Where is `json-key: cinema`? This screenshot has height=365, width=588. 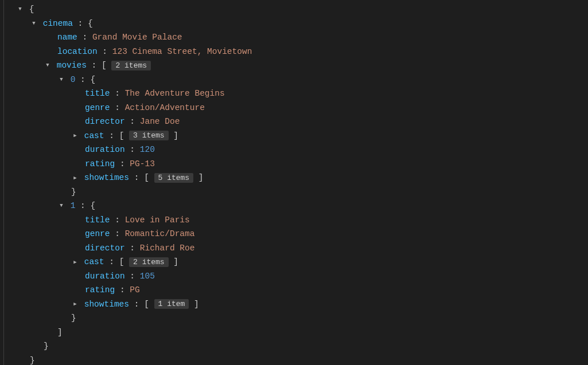
json-key: cinema is located at coordinates (58, 23).